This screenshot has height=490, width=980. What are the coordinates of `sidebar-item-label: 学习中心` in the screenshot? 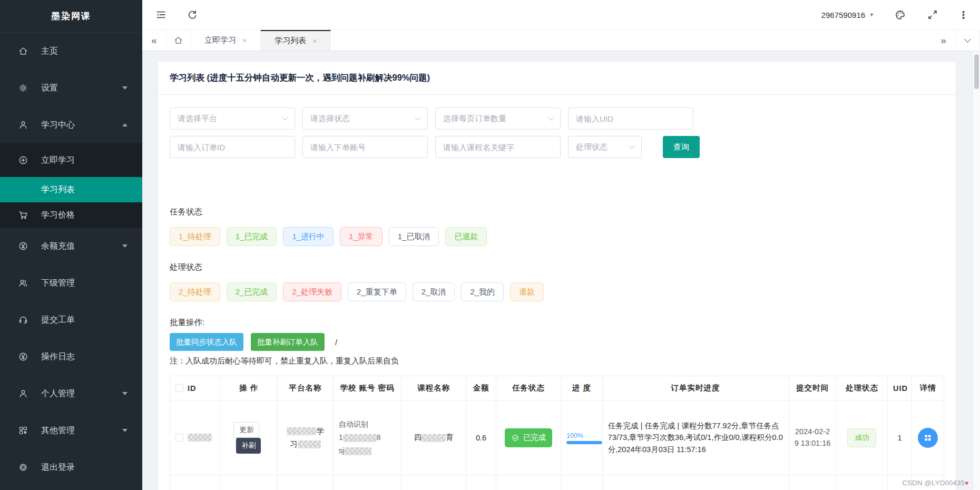 It's located at (58, 125).